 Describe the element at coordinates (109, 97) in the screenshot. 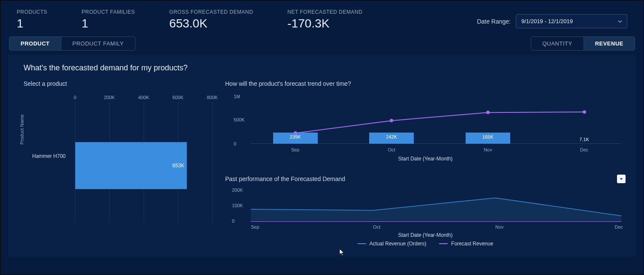

I see `x-tick: 200K` at that location.